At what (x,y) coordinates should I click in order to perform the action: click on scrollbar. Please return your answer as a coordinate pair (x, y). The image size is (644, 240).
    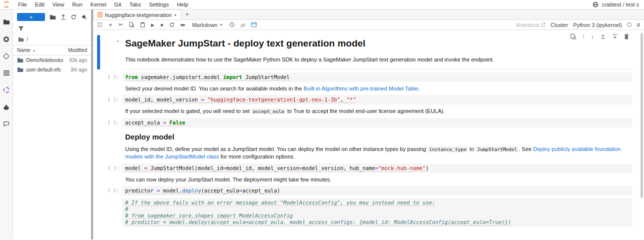
    Looking at the image, I should click on (641, 116).